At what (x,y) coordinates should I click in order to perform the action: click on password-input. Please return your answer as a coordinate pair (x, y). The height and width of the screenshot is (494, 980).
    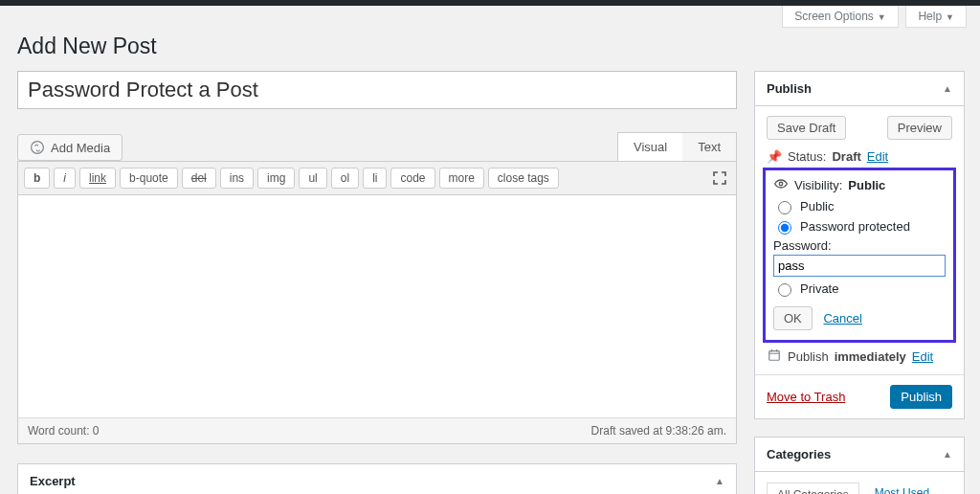
    Looking at the image, I should click on (859, 266).